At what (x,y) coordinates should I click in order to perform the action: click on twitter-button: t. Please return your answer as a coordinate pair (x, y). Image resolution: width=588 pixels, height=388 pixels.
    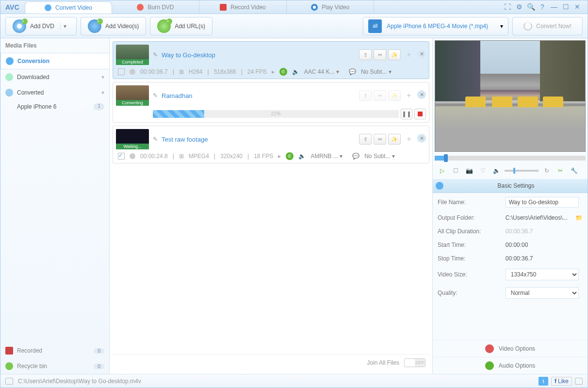
    Looking at the image, I should click on (543, 381).